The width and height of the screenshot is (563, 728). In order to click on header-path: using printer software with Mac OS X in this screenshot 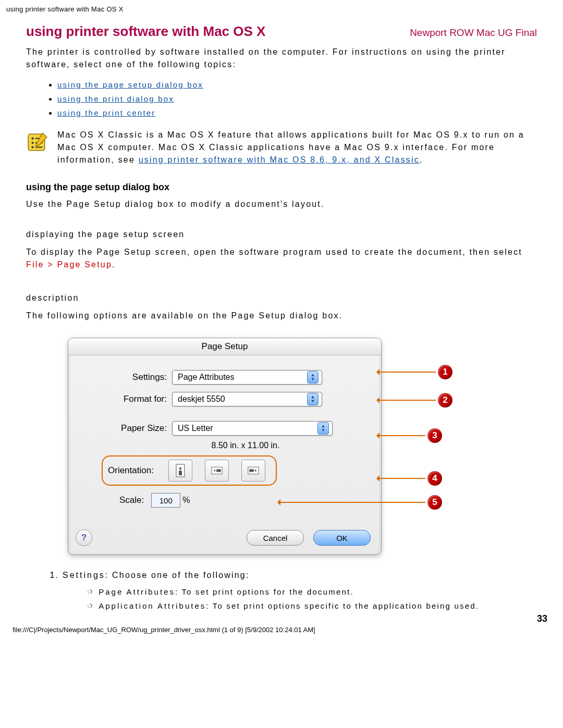, I will do `click(272, 9)`.